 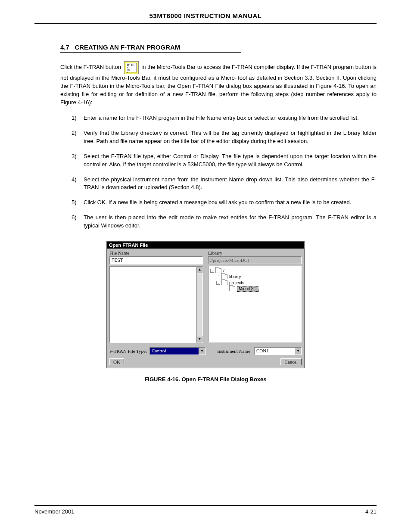 What do you see at coordinates (131, 68) in the screenshot?
I see `ftran-icon: IF E= < DO >` at bounding box center [131, 68].